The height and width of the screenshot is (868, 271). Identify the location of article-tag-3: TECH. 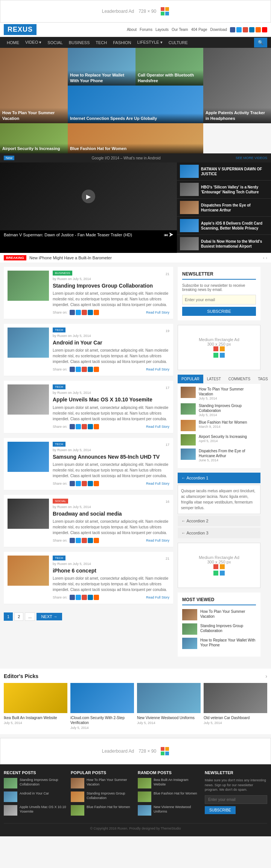
(59, 387).